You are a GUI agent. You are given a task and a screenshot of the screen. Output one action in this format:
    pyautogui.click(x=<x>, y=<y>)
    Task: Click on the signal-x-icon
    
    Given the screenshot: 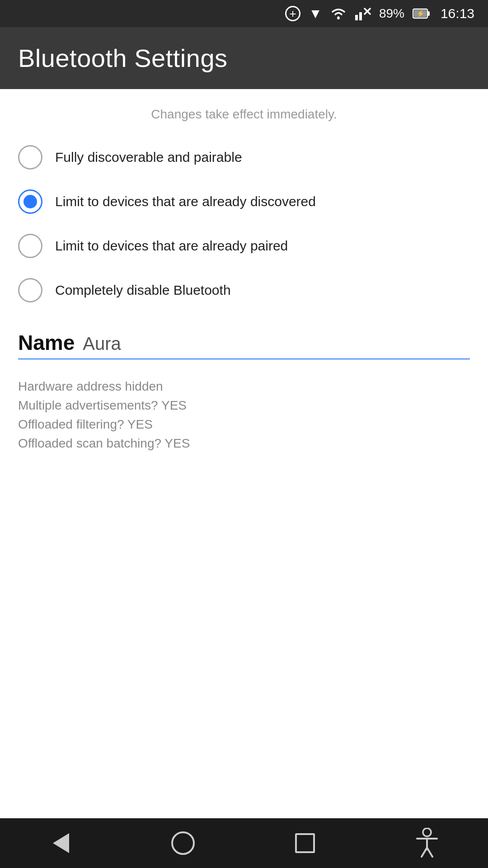 What is the action you would take?
    pyautogui.click(x=363, y=14)
    